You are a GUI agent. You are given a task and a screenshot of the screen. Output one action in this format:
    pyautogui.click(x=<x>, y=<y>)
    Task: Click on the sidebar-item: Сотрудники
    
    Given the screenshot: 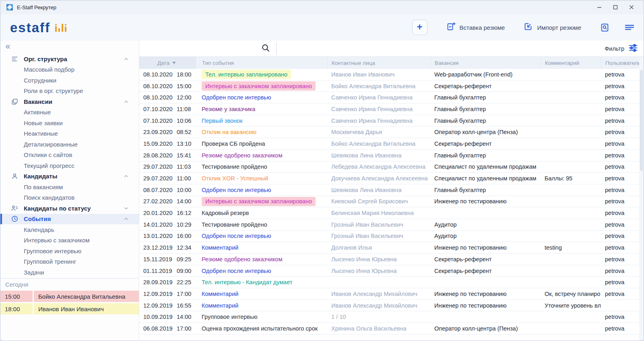 What is the action you would take?
    pyautogui.click(x=70, y=81)
    